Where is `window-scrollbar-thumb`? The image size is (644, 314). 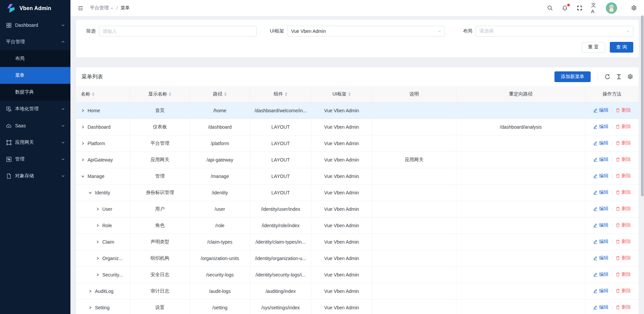
window-scrollbar-thumb is located at coordinates (642, 106).